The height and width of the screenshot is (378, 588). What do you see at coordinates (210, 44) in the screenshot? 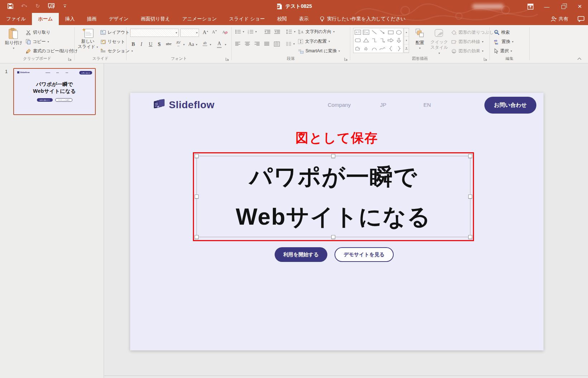
I see `text-highlight-dropdown: ▾` at bounding box center [210, 44].